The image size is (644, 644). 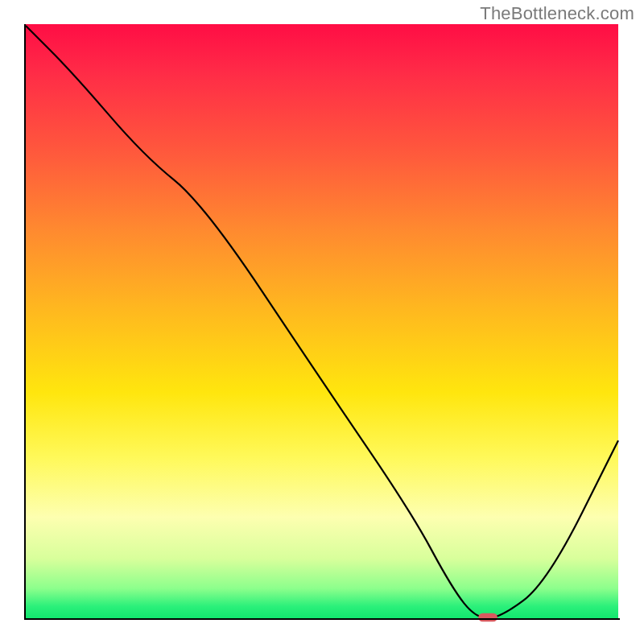 I want to click on watermark-label: TheBottleneck.com, so click(x=557, y=14).